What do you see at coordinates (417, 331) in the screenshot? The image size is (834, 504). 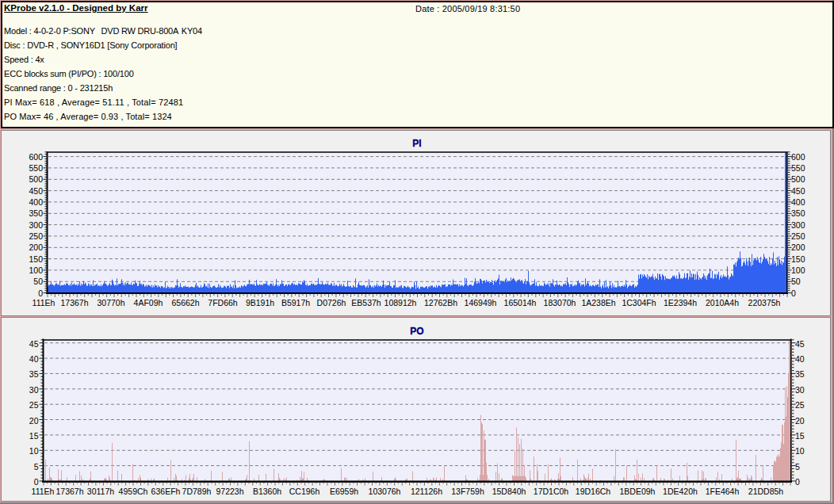 I see `svg-text: PO` at bounding box center [417, 331].